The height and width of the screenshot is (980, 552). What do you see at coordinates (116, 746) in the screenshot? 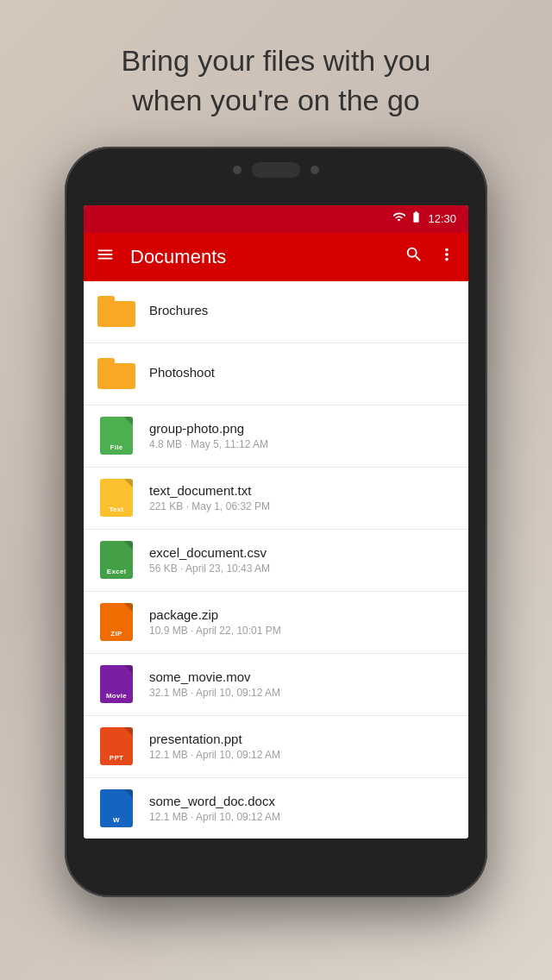
I see `file-icon-wrap: PPT` at bounding box center [116, 746].